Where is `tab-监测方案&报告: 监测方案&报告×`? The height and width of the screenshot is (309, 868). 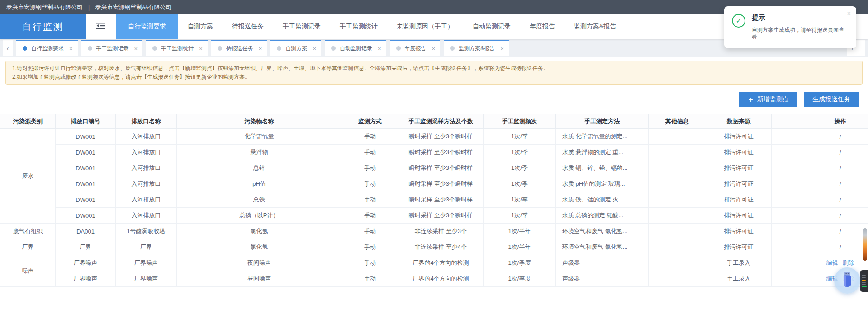
tab-监测方案&报告: 监测方案&报告× is located at coordinates (476, 48).